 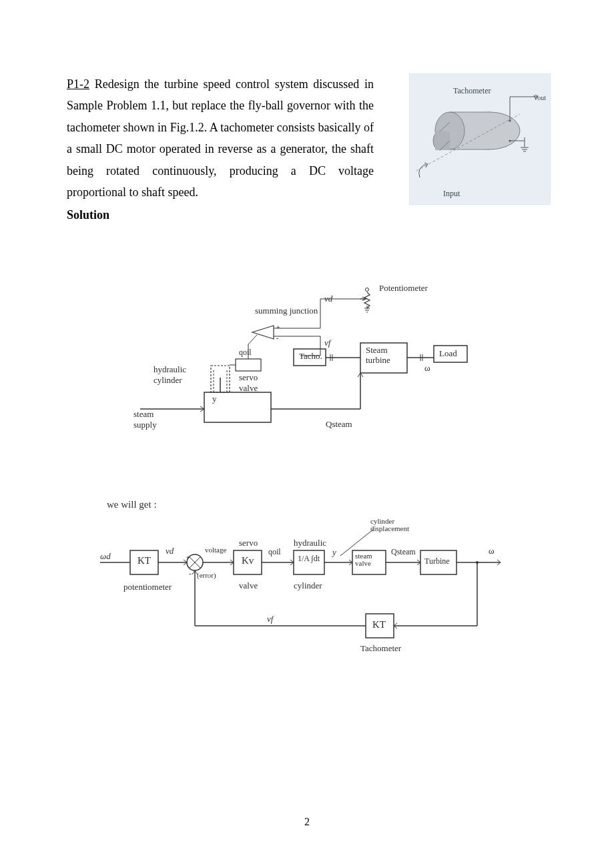 What do you see at coordinates (248, 543) in the screenshot?
I see `servo-label: servo` at bounding box center [248, 543].